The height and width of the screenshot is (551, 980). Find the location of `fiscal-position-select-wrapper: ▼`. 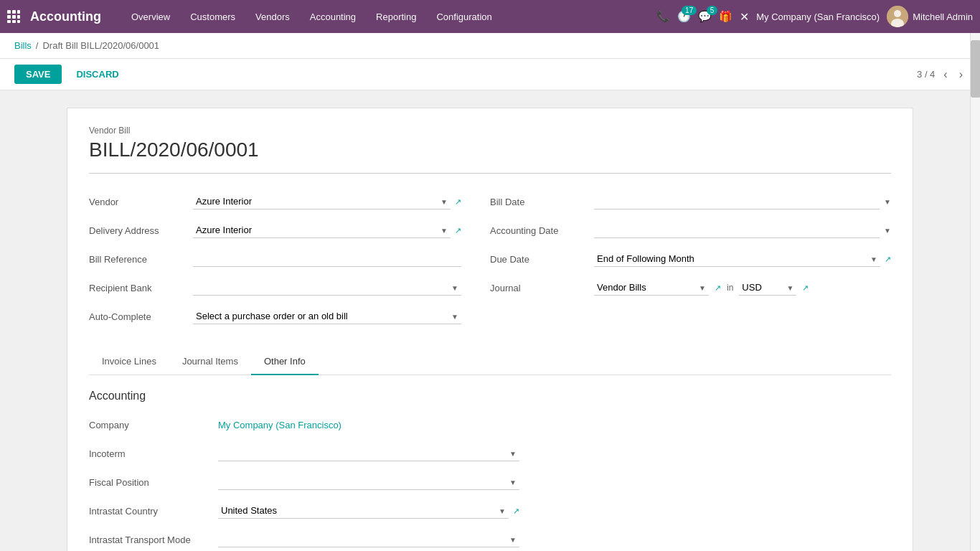

fiscal-position-select-wrapper: ▼ is located at coordinates (369, 482).